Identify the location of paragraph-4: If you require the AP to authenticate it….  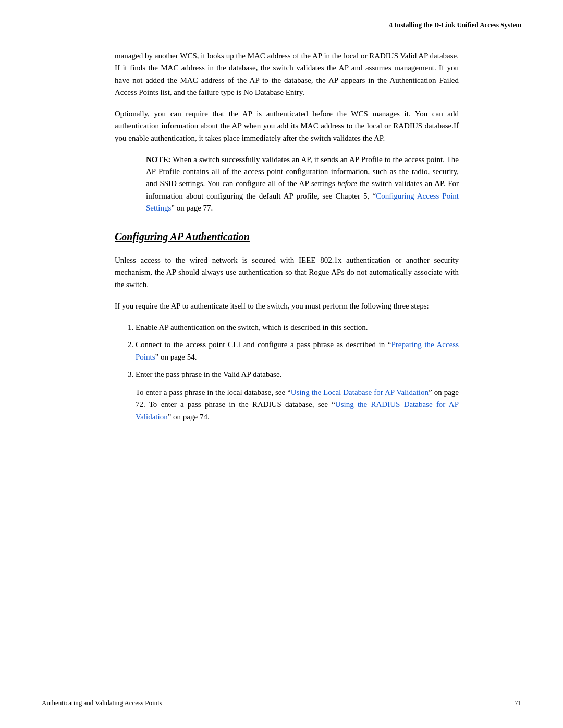
(287, 306).